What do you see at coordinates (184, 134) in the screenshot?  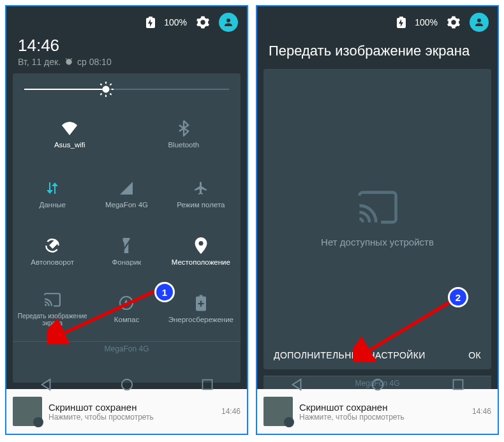 I see `qs-bluetooth: Bluetooth` at bounding box center [184, 134].